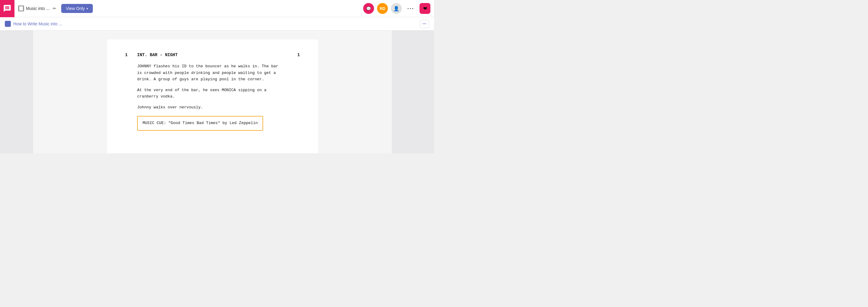 Image resolution: width=868 pixels, height=307 pixels. What do you see at coordinates (397, 8) in the screenshot?
I see `navbar-actions: 💬 RD 👤 ··· ❤` at bounding box center [397, 8].